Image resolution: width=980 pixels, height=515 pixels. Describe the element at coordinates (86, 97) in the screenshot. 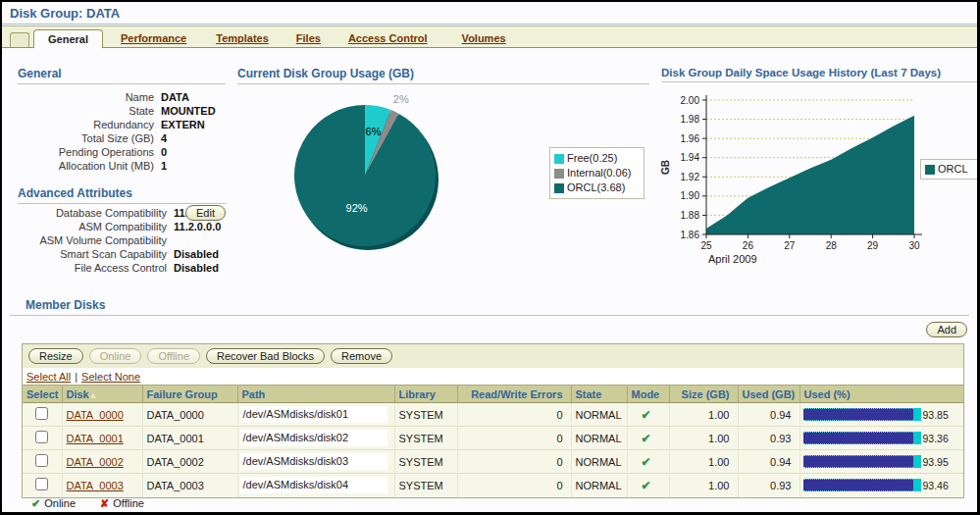

I see `general-field-label: Name` at that location.